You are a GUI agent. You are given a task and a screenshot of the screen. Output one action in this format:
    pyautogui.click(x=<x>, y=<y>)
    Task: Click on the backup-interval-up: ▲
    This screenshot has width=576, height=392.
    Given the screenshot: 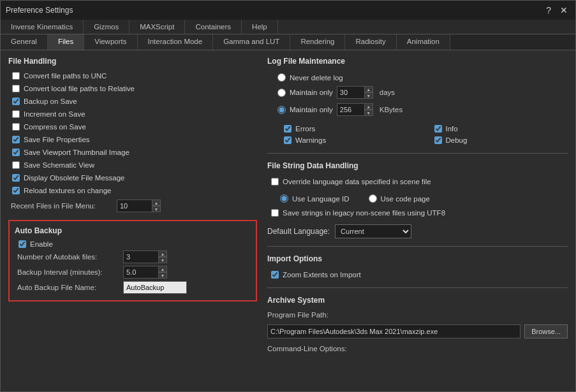 What is the action you would take?
    pyautogui.click(x=163, y=269)
    